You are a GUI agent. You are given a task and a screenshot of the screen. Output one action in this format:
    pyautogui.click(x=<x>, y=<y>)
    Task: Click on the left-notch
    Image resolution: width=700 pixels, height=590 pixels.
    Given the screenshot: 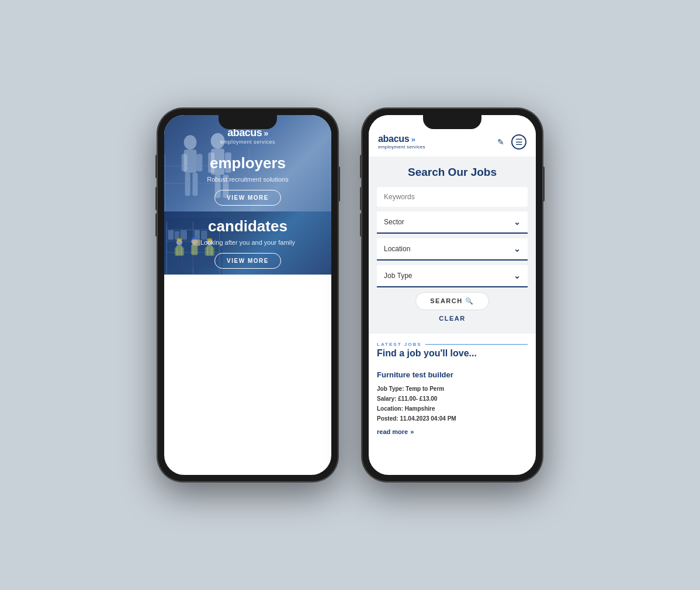 What is the action you would take?
    pyautogui.click(x=248, y=122)
    